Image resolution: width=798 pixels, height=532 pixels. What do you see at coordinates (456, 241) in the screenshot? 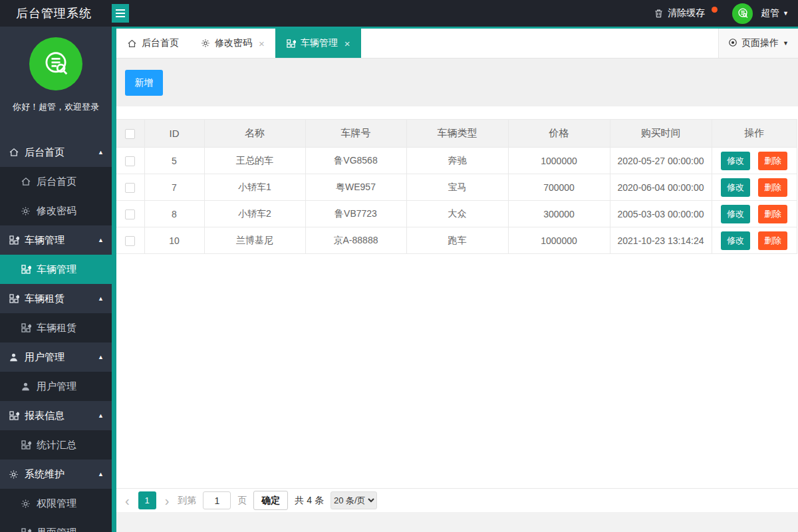
I see `table-row: 10 兰博基尼 京A-88888 跑车 1000000 2021-10-23 1…` at bounding box center [456, 241].